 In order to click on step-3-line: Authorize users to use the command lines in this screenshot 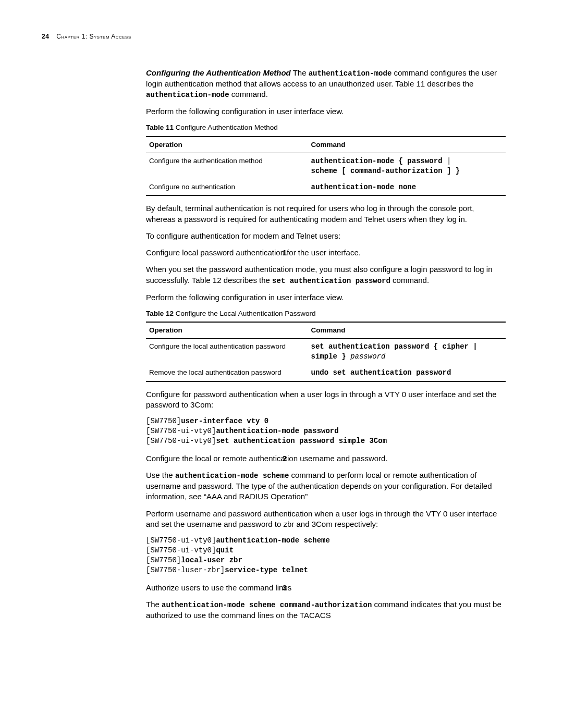, I will do `click(326, 588)`.